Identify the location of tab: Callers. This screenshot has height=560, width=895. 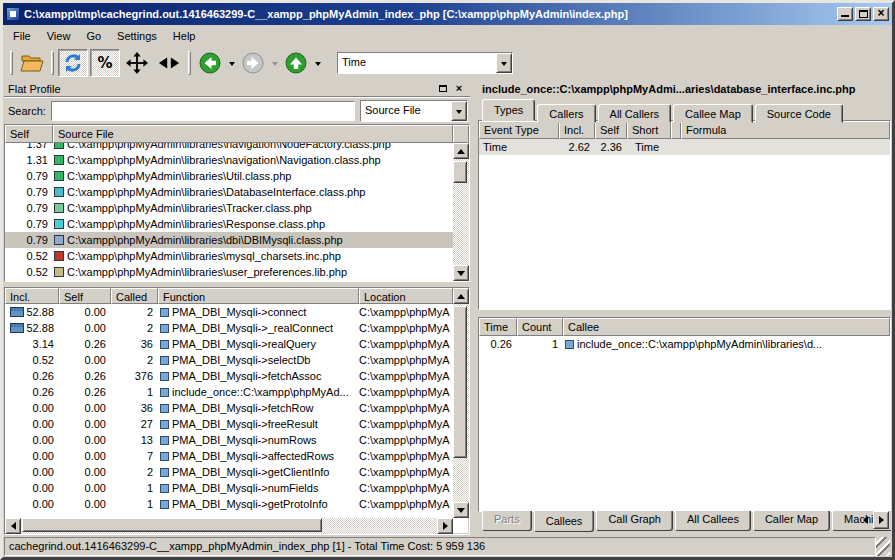
(566, 114).